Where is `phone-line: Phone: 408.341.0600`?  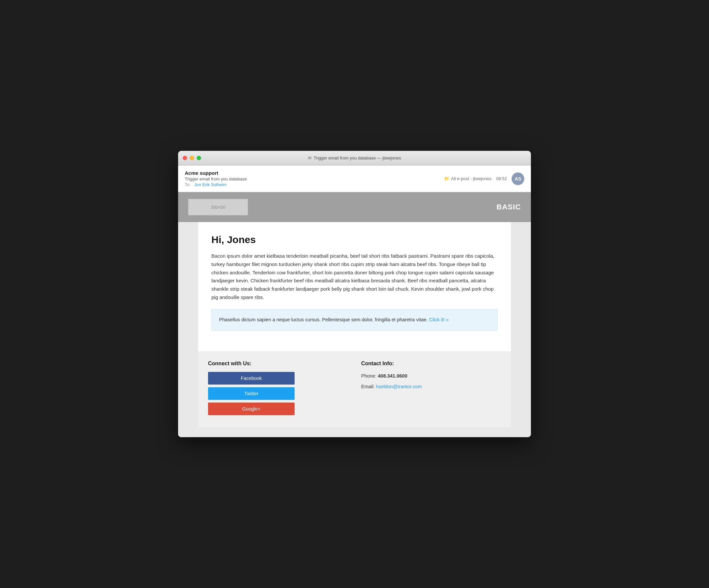
phone-line: Phone: 408.341.0600 is located at coordinates (431, 376).